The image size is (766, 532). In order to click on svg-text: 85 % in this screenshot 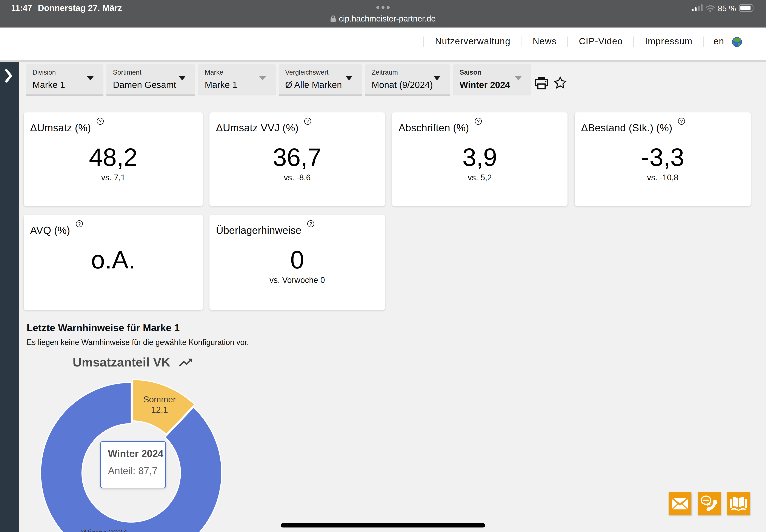, I will do `click(727, 9)`.